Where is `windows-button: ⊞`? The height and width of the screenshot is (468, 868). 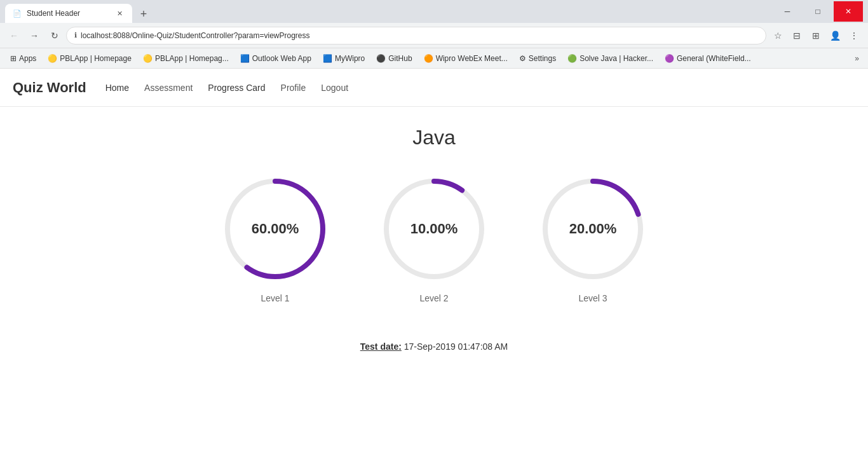 windows-button: ⊞ is located at coordinates (816, 36).